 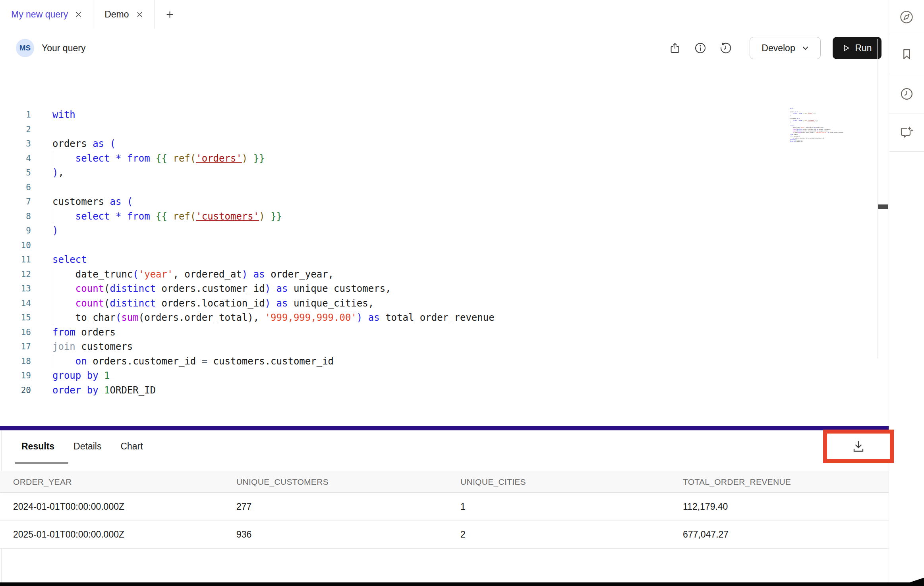 I want to click on compass-icon, so click(x=907, y=17).